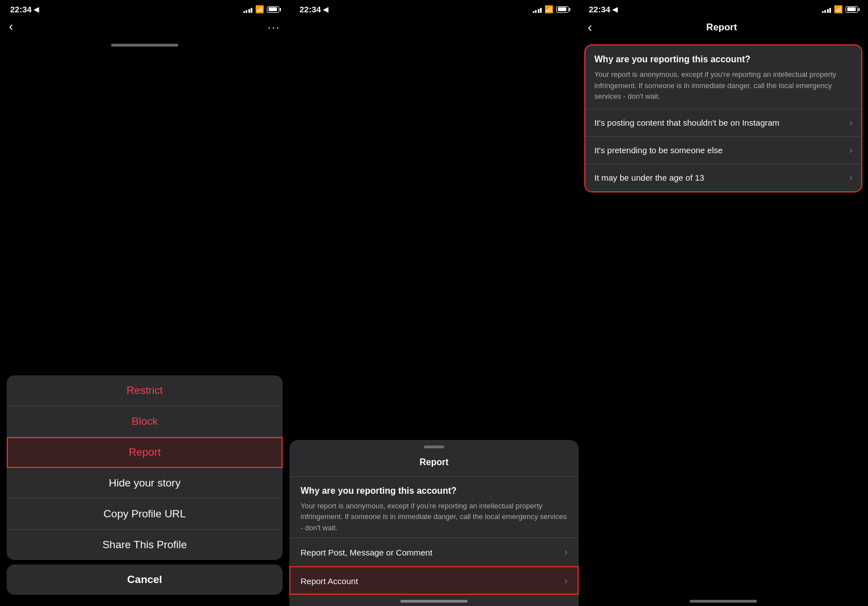  Describe the element at coordinates (145, 580) in the screenshot. I see `action-cancel: Cancel` at that location.